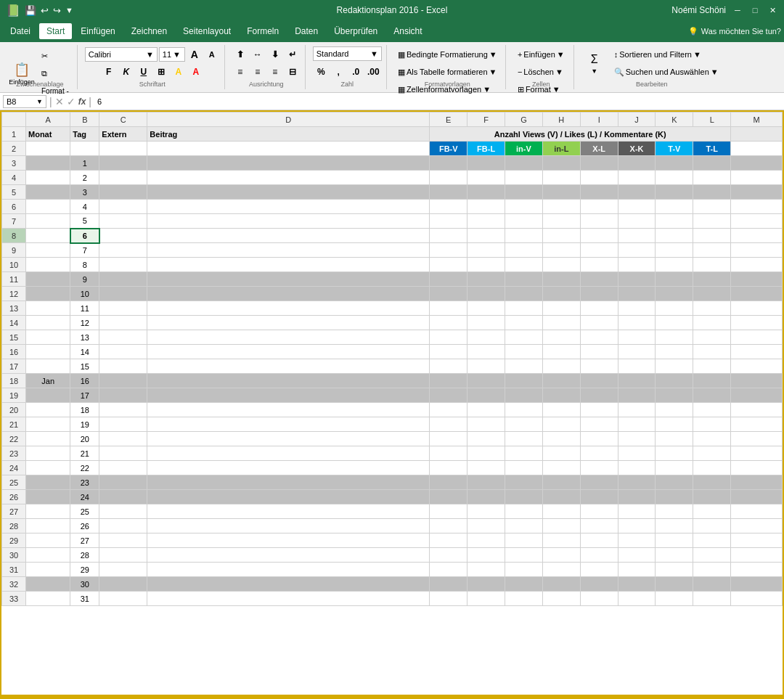 The height and width of the screenshot is (699, 784). I want to click on sort-filter-button: ↕ Sortieren und Filtern ▼, so click(666, 54).